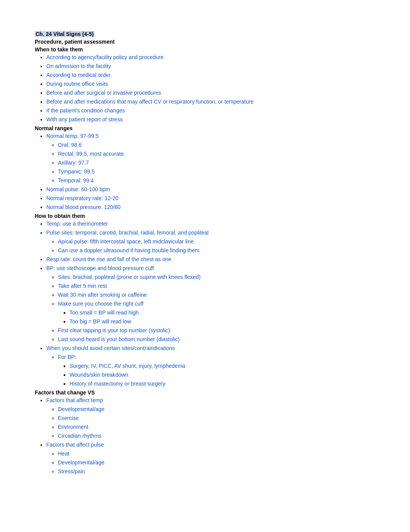  Describe the element at coordinates (65, 34) in the screenshot. I see `title-text: Ch. 24 Vital Signs (4-5)` at that location.